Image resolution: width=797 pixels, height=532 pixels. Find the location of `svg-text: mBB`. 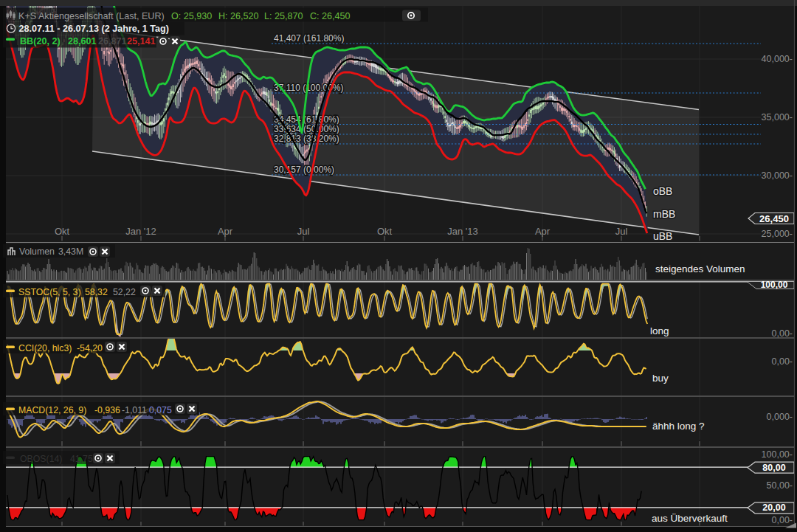

svg-text: mBB is located at coordinates (664, 214).